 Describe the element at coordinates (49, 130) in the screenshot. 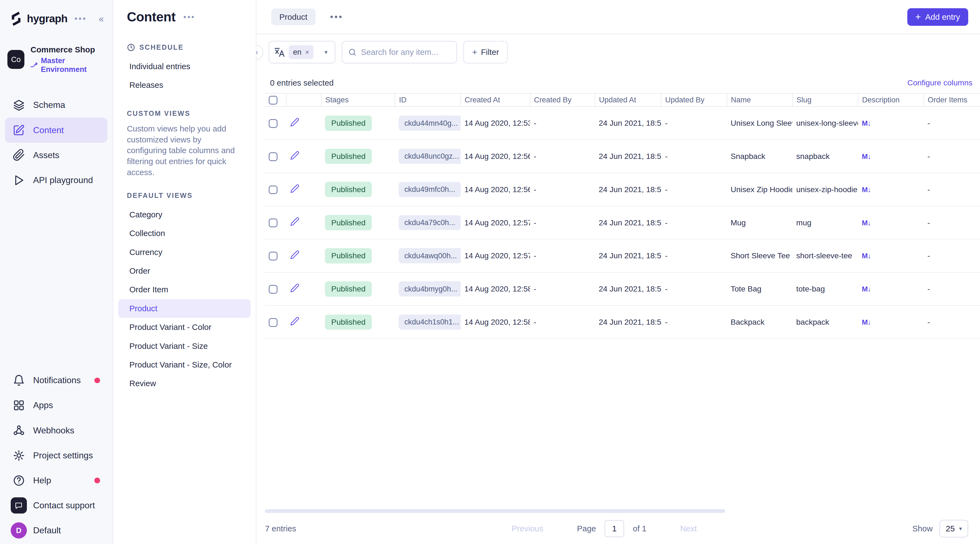

I see `nav-item-label: Content` at that location.